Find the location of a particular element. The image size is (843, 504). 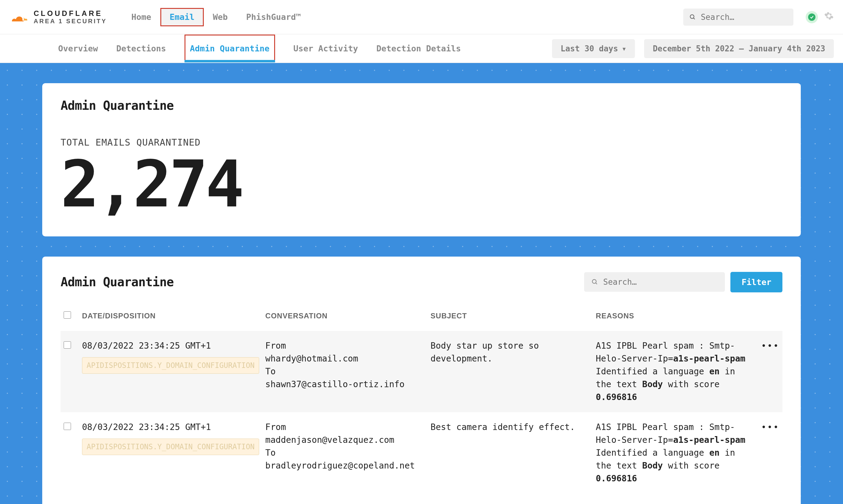

date-range-display: December 5th 2022 — January 4th 2023 is located at coordinates (739, 49).